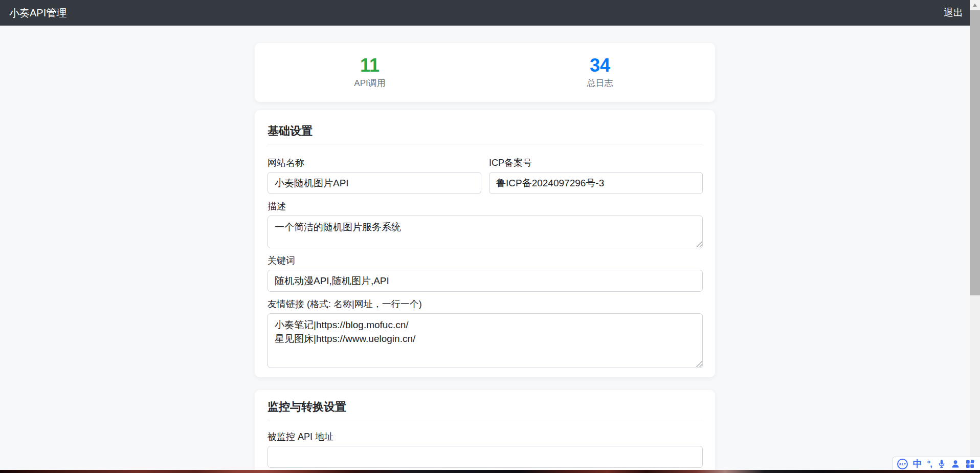  What do you see at coordinates (902, 464) in the screenshot?
I see `ifly-logo-icon: iFLY` at bounding box center [902, 464].